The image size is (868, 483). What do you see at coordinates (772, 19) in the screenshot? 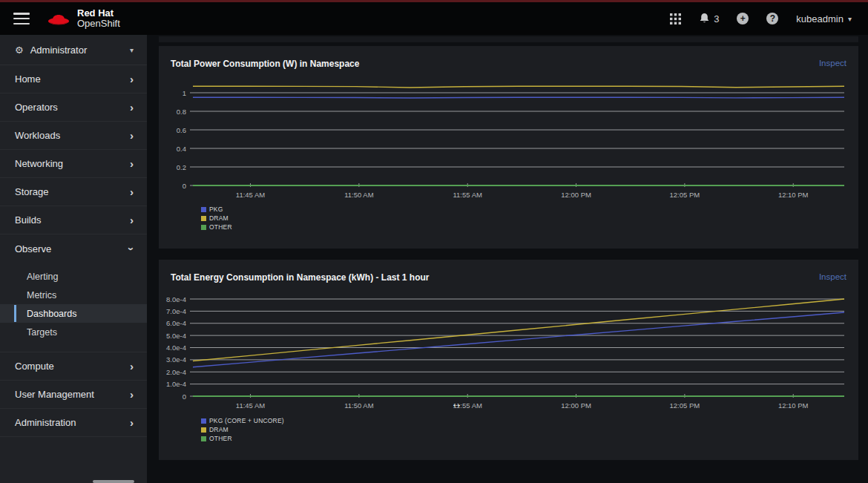
I see `question-circle-icon: ?` at bounding box center [772, 19].